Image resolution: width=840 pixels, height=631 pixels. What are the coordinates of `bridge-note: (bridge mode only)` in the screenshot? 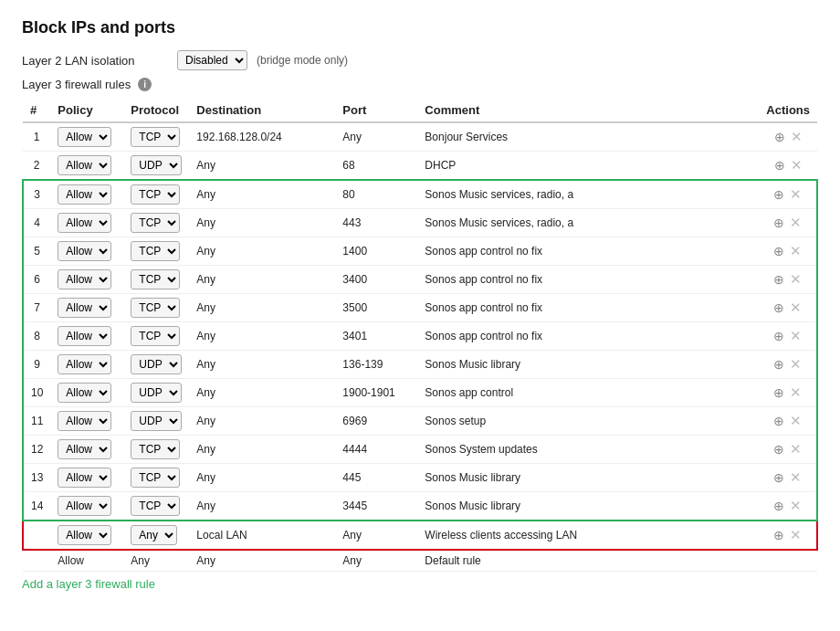 It's located at (302, 60).